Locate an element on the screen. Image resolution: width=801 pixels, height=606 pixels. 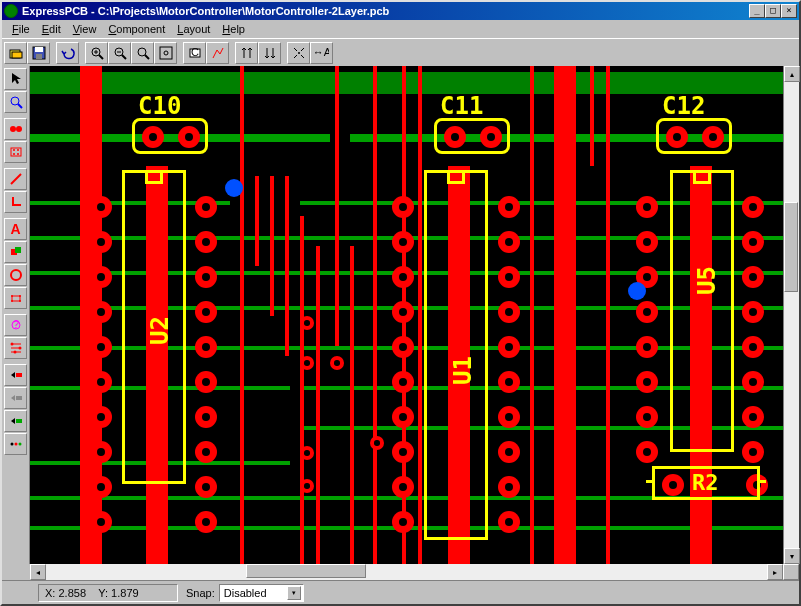
top-layer-button is located at coordinates (246, 53).